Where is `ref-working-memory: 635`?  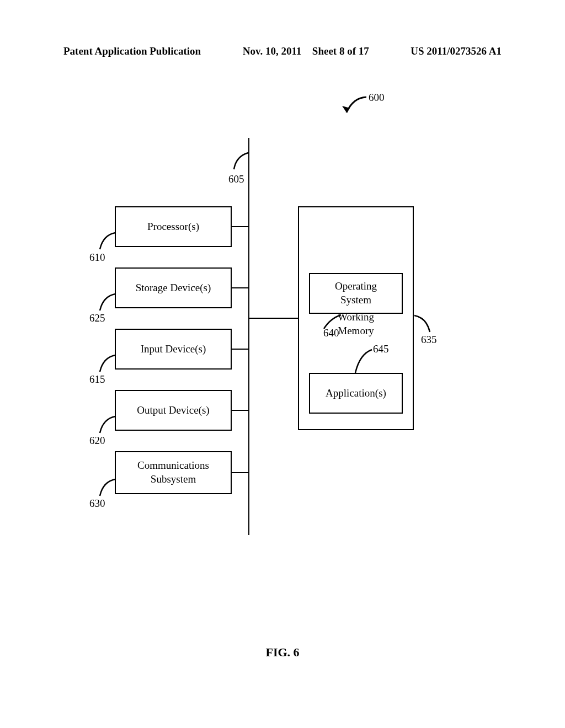 ref-working-memory: 635 is located at coordinates (429, 340).